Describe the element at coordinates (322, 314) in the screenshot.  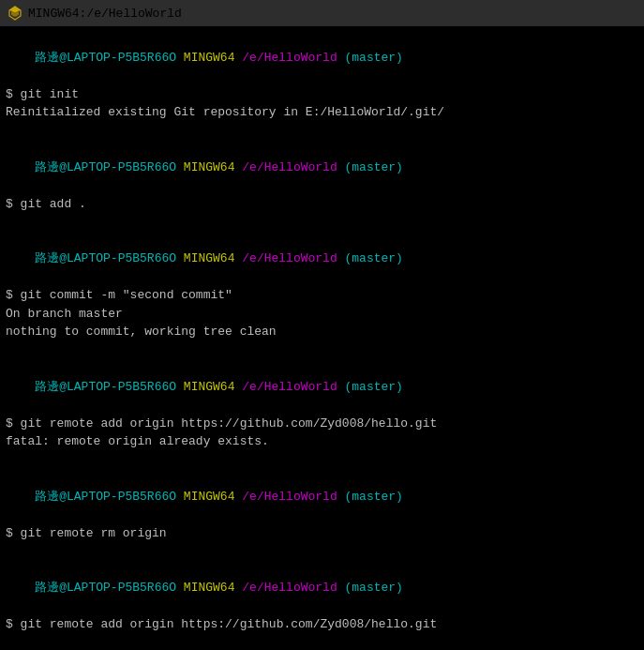
I see `output-line-3a: On branch master` at that location.